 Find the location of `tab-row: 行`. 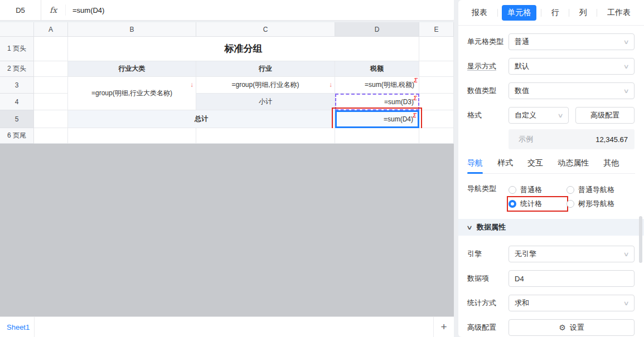

tab-row: 行 is located at coordinates (555, 13).